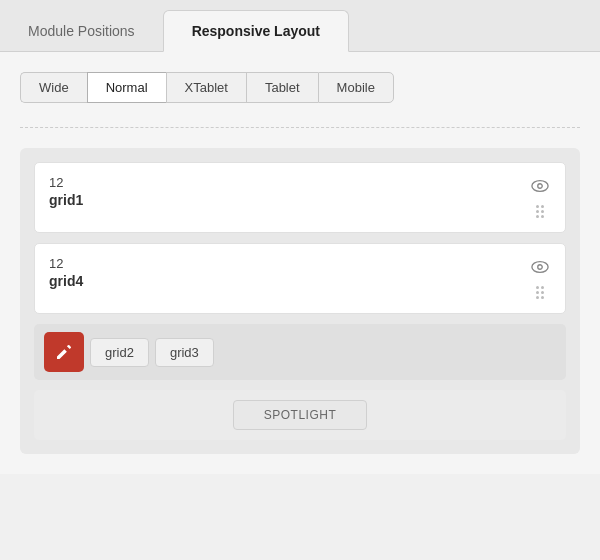 The width and height of the screenshot is (600, 560). Describe the element at coordinates (120, 352) in the screenshot. I see `grid2-pill: grid2` at that location.